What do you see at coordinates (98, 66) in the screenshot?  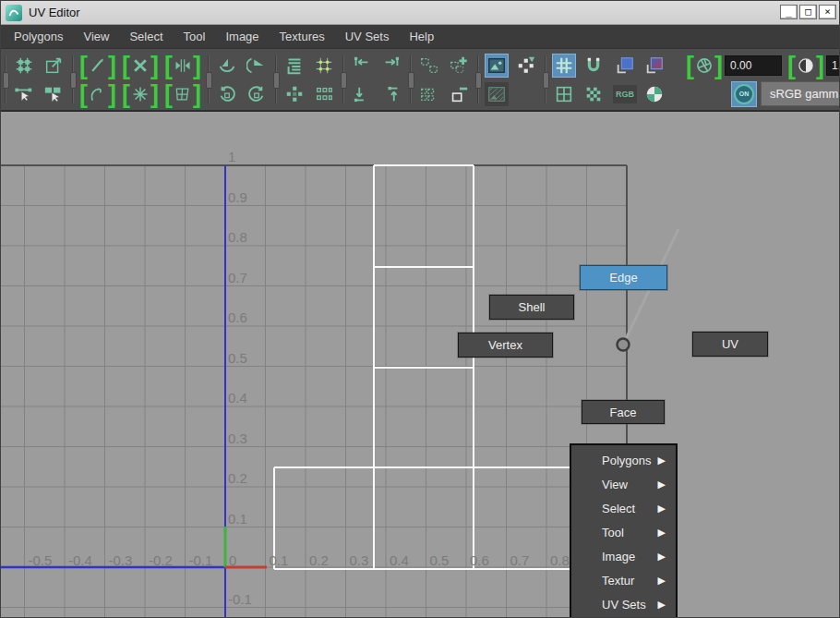 I see `cut-tool-button: [ ]` at bounding box center [98, 66].